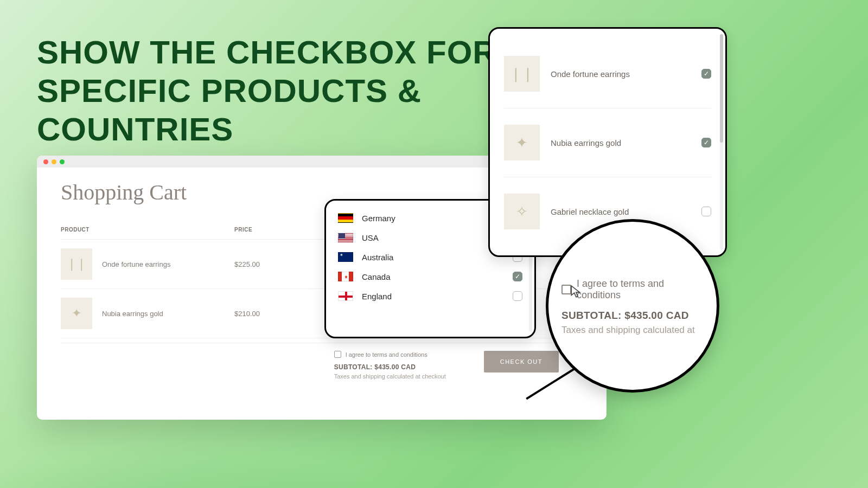 This screenshot has height=488, width=868. What do you see at coordinates (376, 277) in the screenshot?
I see `country-name: Canada` at bounding box center [376, 277].